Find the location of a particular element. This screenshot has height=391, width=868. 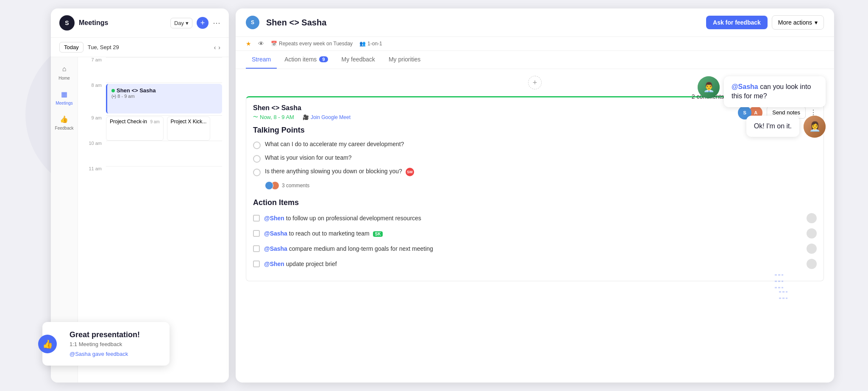

chat-bubble-2-wrapper: 👩‍💼 Ok! I'm on it. is located at coordinates (762, 127).